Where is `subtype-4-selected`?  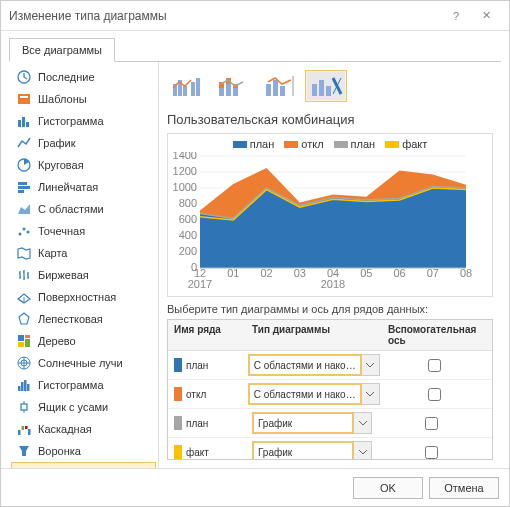 subtype-4-selected is located at coordinates (326, 86).